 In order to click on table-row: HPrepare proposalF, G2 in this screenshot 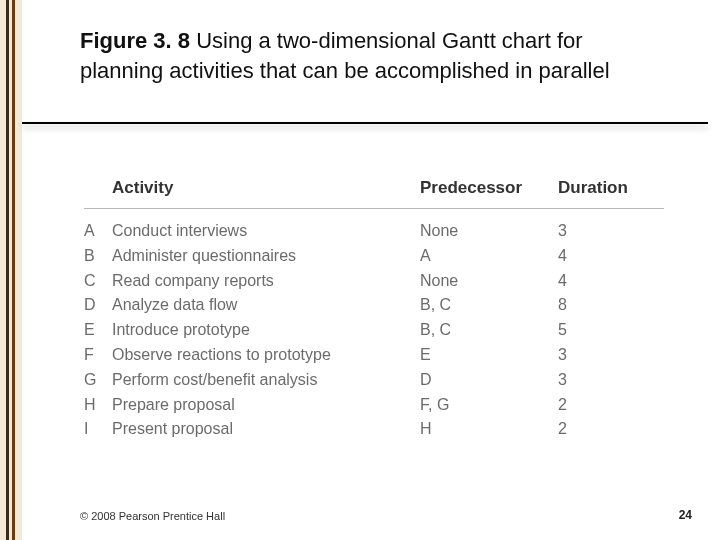, I will do `click(374, 406)`.